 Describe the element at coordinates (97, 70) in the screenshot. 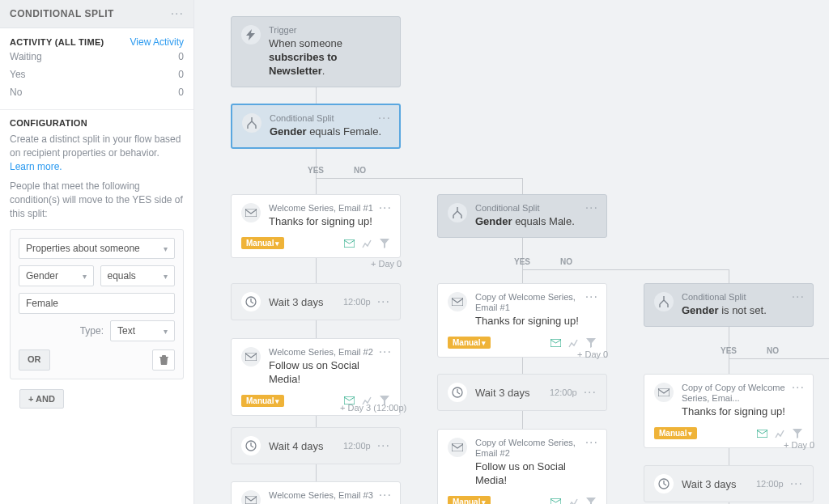

I see `activity-section: ACTIVITY (ALL TIME) View Activity Waitin…` at that location.